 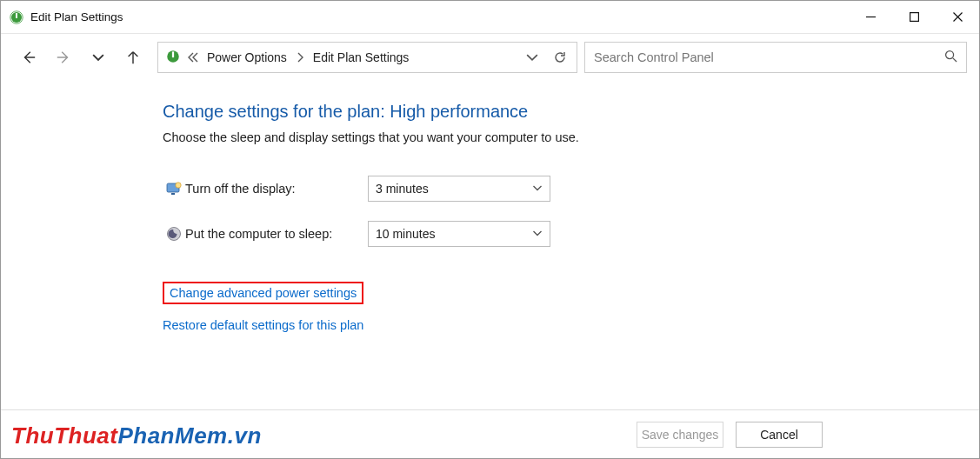 I want to click on page-title: Change settings for the plan: High perfo…, so click(x=570, y=111).